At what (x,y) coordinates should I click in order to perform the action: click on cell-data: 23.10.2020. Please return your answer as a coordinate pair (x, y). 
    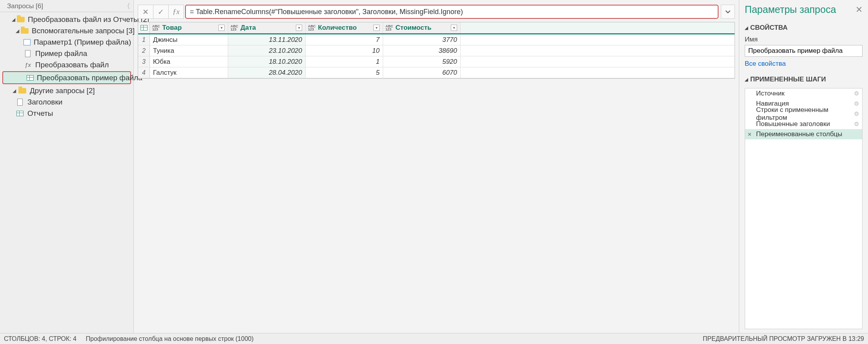
    Looking at the image, I should click on (267, 51).